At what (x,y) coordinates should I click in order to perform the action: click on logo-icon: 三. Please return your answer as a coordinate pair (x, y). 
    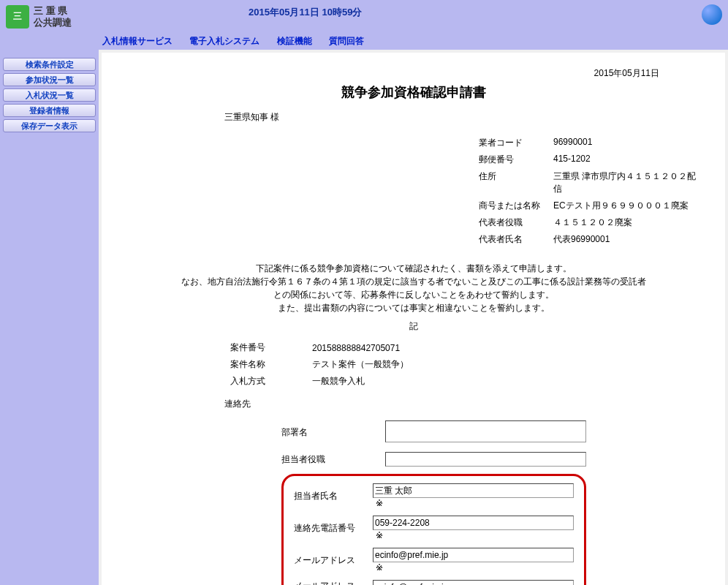
    Looking at the image, I should click on (18, 17).